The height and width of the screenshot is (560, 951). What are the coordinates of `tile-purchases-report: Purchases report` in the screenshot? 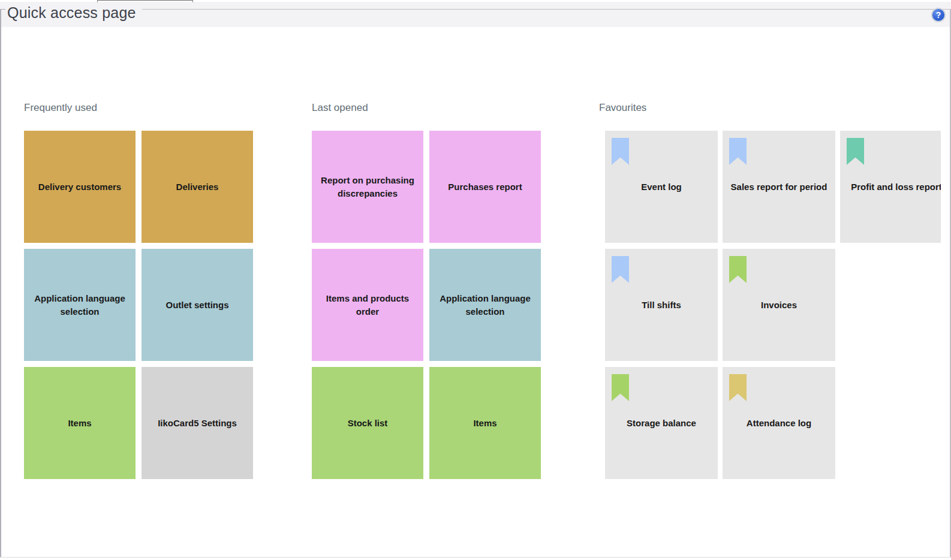 It's located at (485, 187).